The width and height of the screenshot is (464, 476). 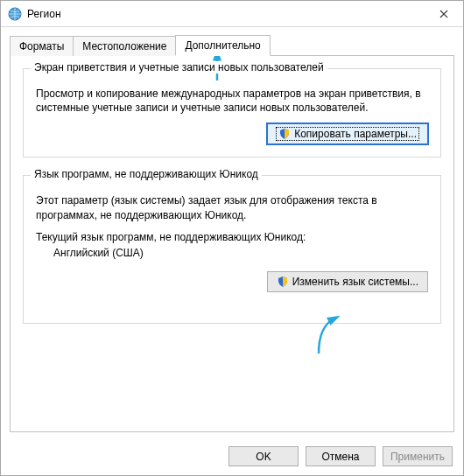 I want to click on tabstrip: Форматы Местоположение Дополнительно, so click(x=232, y=45).